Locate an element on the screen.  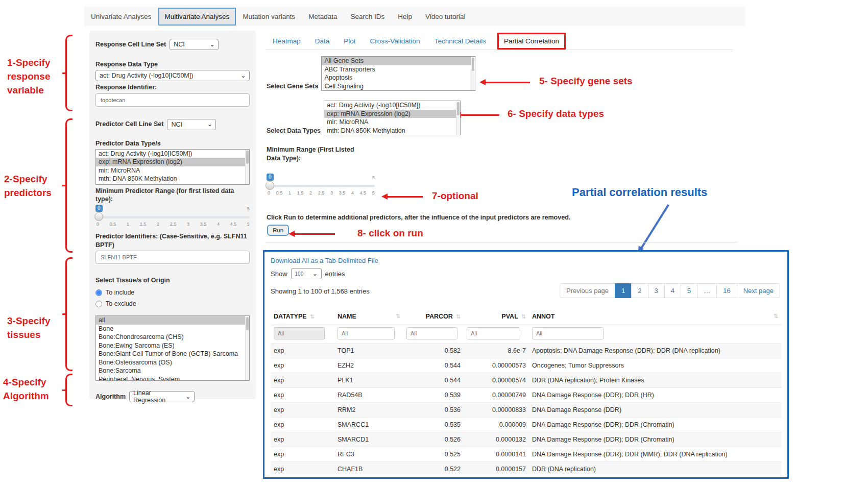
nav-multivariate-analyses: Multivariate Analyses is located at coordinates (197, 16).